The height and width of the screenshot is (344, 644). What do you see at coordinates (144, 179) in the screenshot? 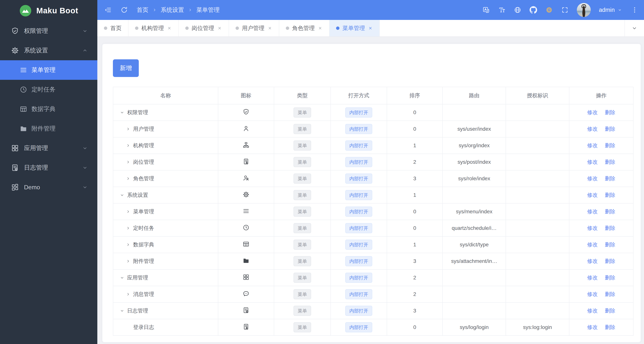
I see `menu-name: 角色管理` at bounding box center [144, 179].